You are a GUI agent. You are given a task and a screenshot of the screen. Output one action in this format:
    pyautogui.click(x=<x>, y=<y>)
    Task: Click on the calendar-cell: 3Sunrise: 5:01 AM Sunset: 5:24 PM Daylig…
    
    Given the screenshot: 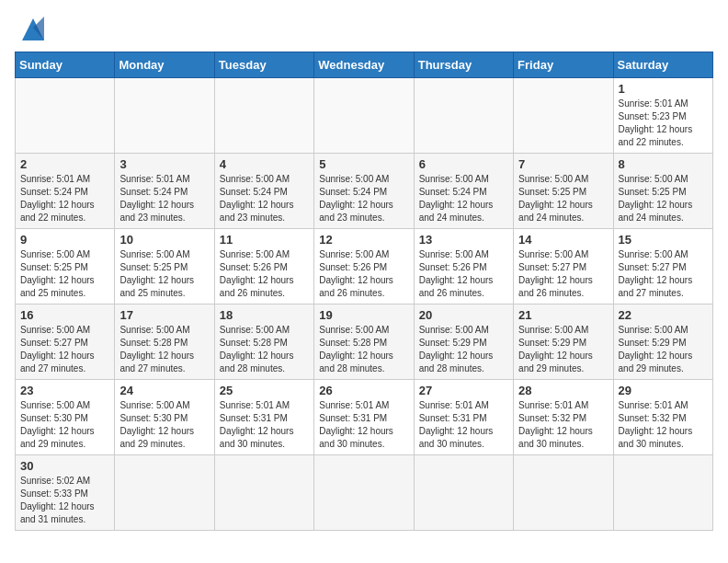 What is the action you would take?
    pyautogui.click(x=165, y=191)
    